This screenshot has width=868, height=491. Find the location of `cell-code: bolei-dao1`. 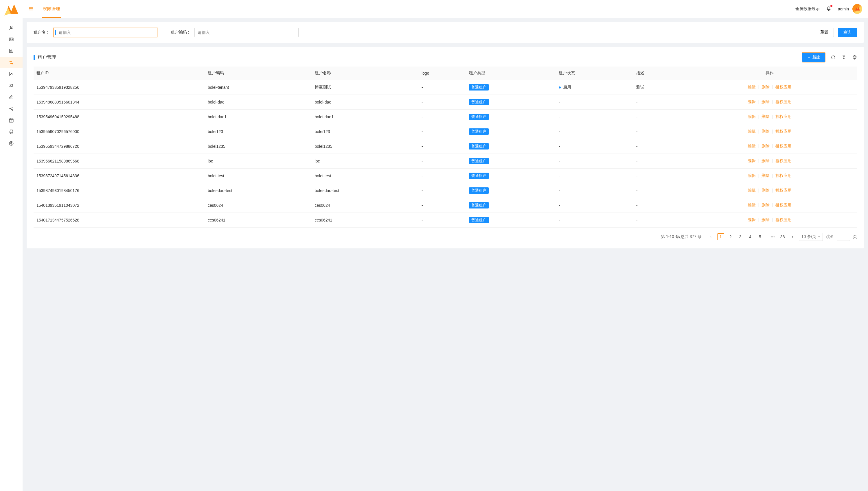

cell-code: bolei-dao1 is located at coordinates (258, 117).